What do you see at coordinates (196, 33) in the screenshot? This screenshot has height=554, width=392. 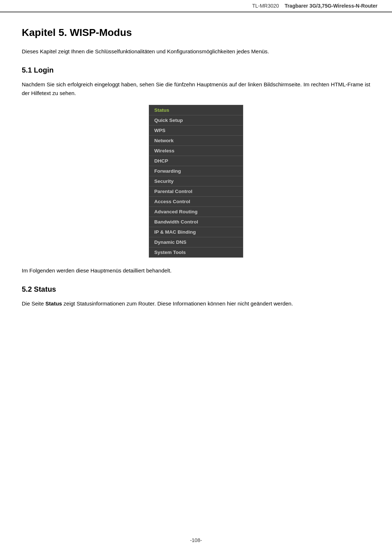 I see `chapter-title: Kapitel 5. WISP-Modus` at bounding box center [196, 33].